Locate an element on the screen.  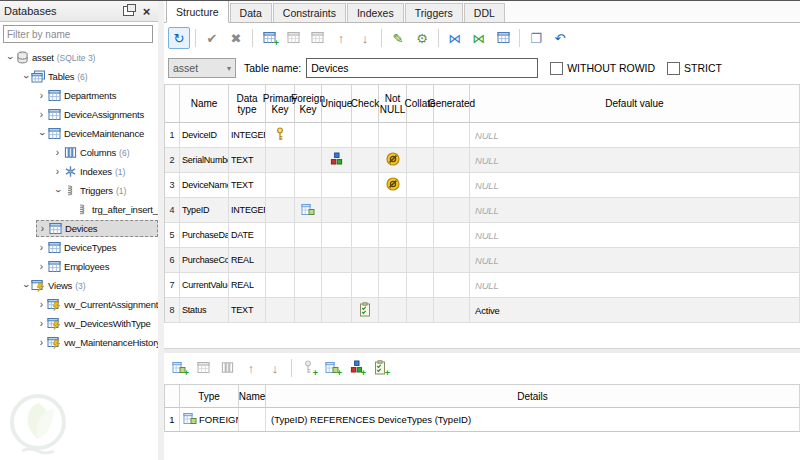
tree-item-devices: ›Devices is located at coordinates (79, 228).